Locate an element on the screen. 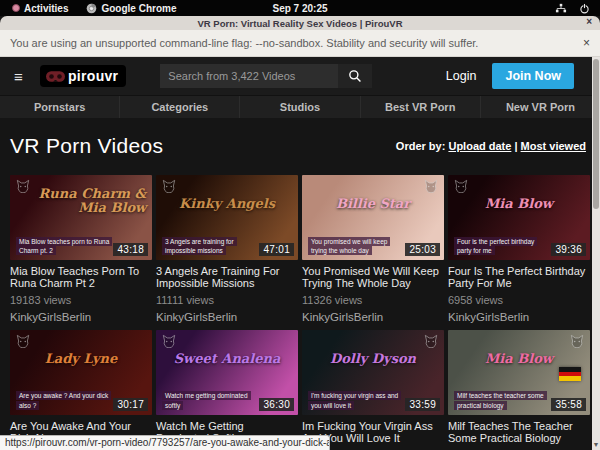 The width and height of the screenshot is (600, 450). video-views: 11326 views is located at coordinates (373, 300).